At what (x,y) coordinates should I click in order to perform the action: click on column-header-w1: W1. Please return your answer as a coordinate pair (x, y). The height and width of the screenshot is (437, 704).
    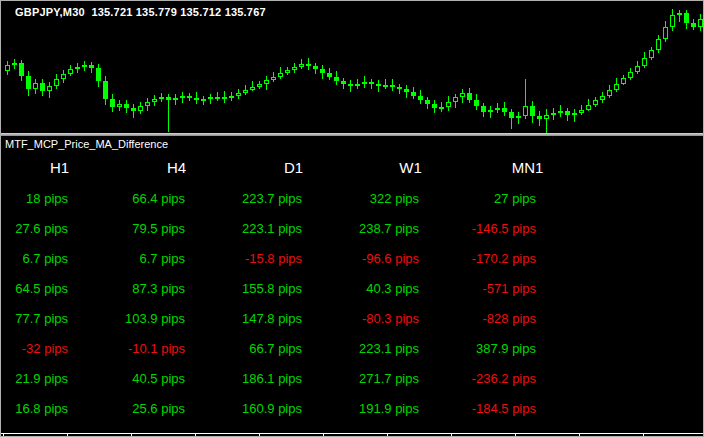
    Looking at the image, I should click on (410, 167).